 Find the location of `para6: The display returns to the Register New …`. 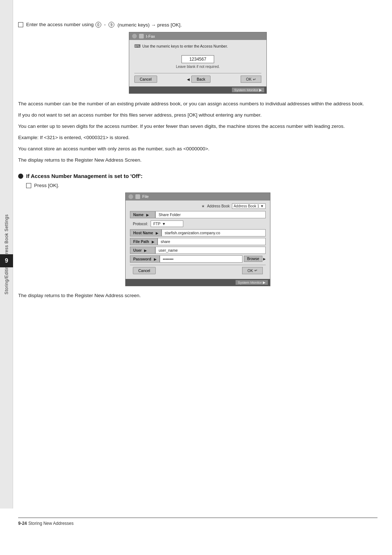

para6: The display returns to the Register New … is located at coordinates (198, 161).